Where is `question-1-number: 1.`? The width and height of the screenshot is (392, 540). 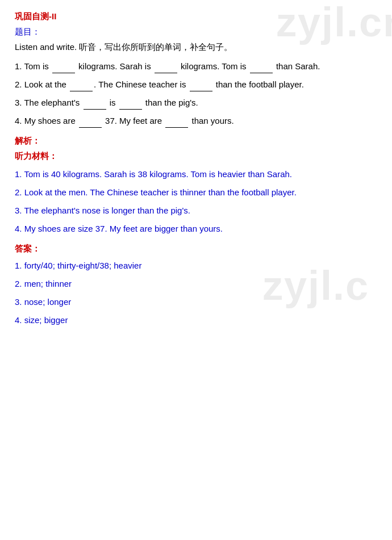 question-1-number: 1. is located at coordinates (19, 66).